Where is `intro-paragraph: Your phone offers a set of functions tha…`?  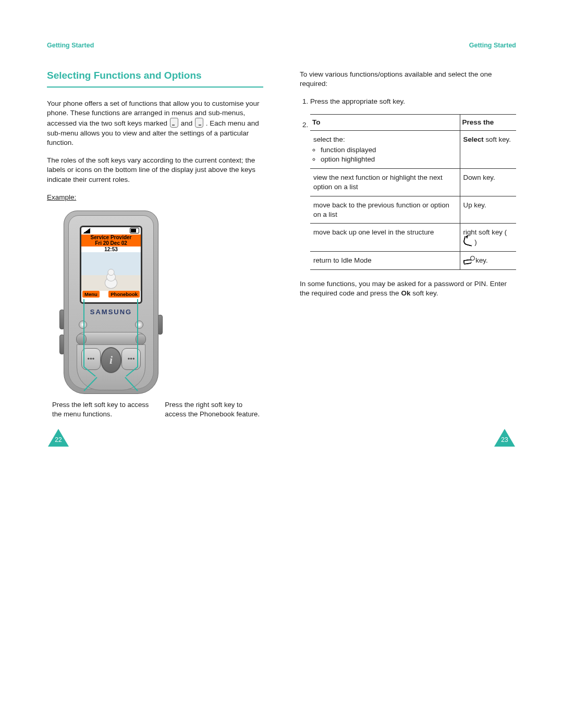 intro-paragraph: Your phone offers a set of functions tha… is located at coordinates (155, 123).